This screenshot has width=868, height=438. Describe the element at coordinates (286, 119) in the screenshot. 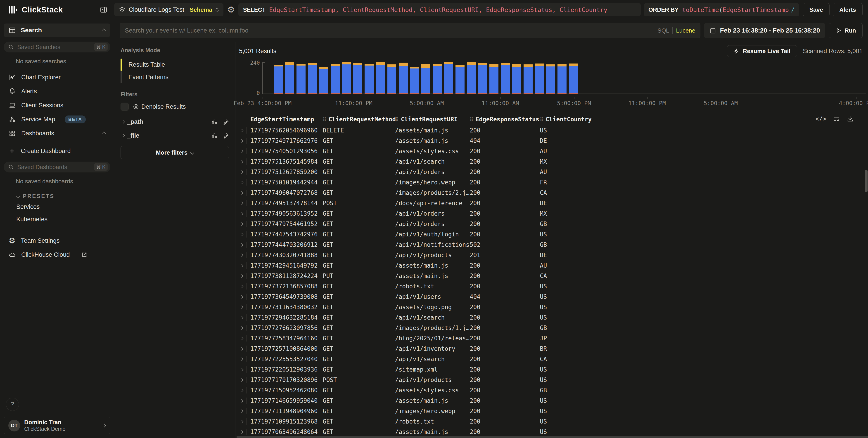

I see `col-header-timestamp: EdgeStartTimestamp` at that location.